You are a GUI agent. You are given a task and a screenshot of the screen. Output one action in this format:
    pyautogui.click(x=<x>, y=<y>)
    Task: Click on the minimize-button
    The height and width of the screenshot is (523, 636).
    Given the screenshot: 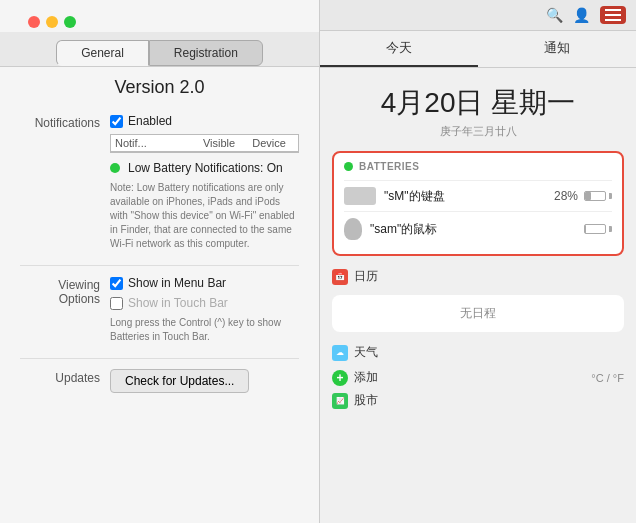 What is the action you would take?
    pyautogui.click(x=52, y=22)
    